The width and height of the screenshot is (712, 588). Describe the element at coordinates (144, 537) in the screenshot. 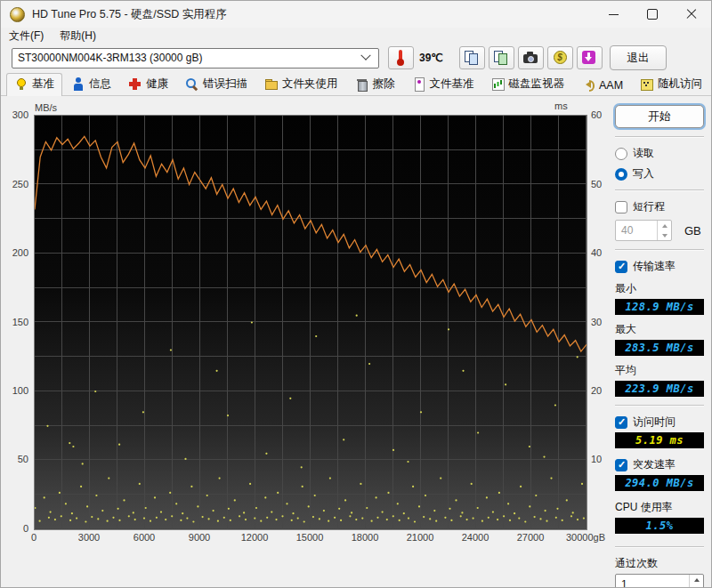

I see `x-tick: 6000` at that location.